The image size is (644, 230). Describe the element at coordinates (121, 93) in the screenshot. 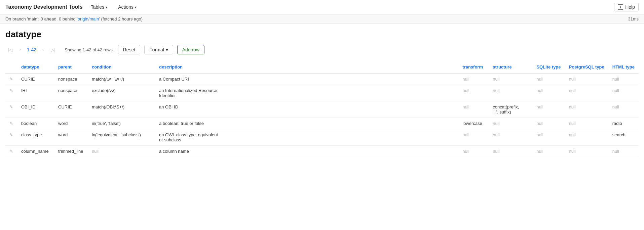

I see `cell-condition: exclude(/\s/)` at that location.